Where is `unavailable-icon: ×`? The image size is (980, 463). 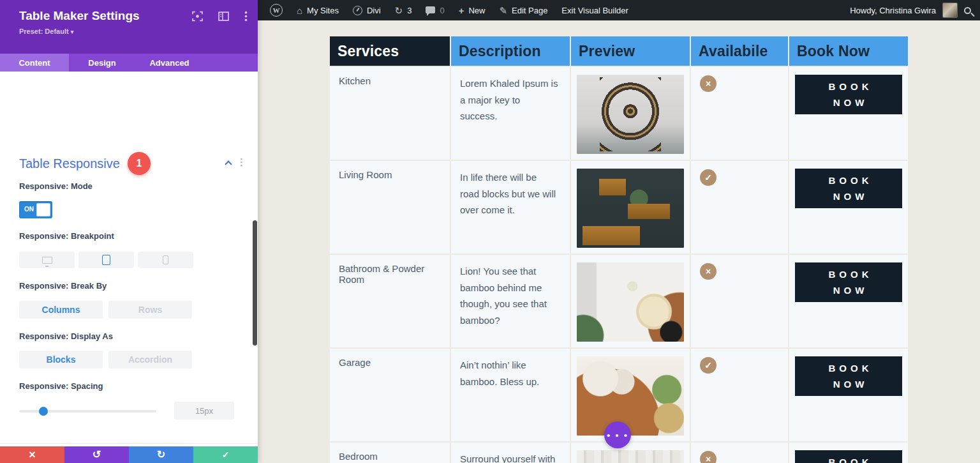
unavailable-icon: × is located at coordinates (708, 271).